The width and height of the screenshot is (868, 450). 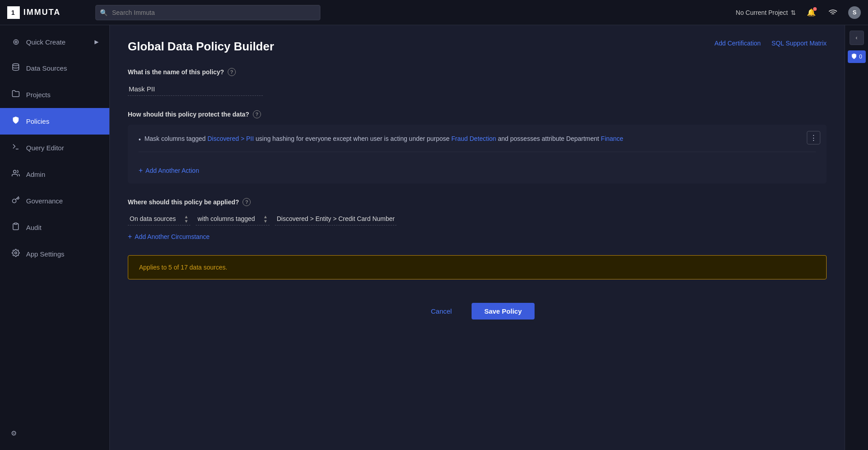 I want to click on circumstance-row: On data sources ▲ ▼ with columns tagged …, so click(x=477, y=219).